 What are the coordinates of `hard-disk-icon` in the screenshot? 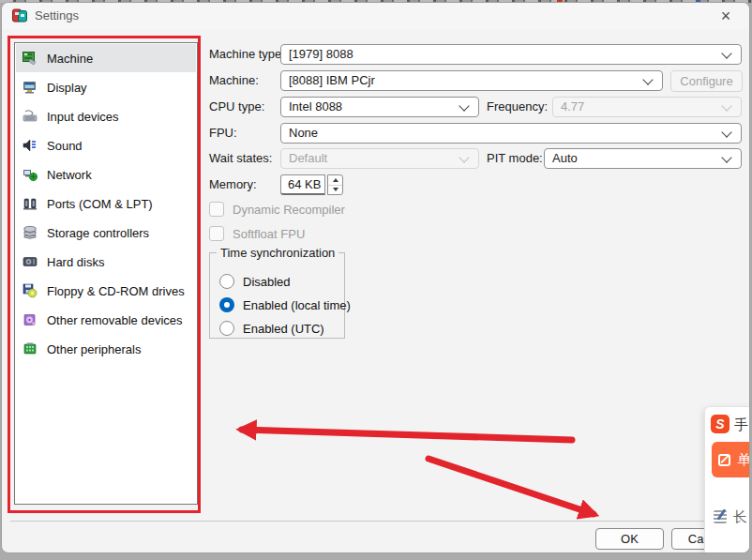 It's located at (30, 262).